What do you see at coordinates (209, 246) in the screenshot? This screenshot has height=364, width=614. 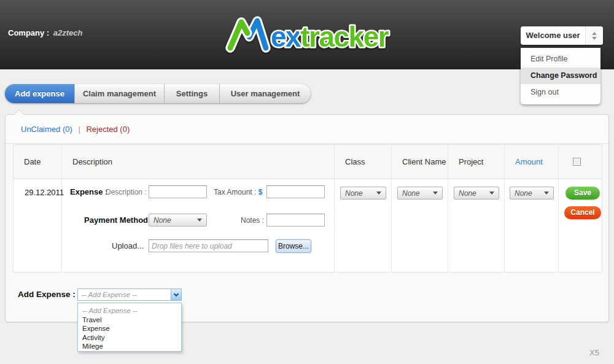 I see `upload-dropzone-input` at bounding box center [209, 246].